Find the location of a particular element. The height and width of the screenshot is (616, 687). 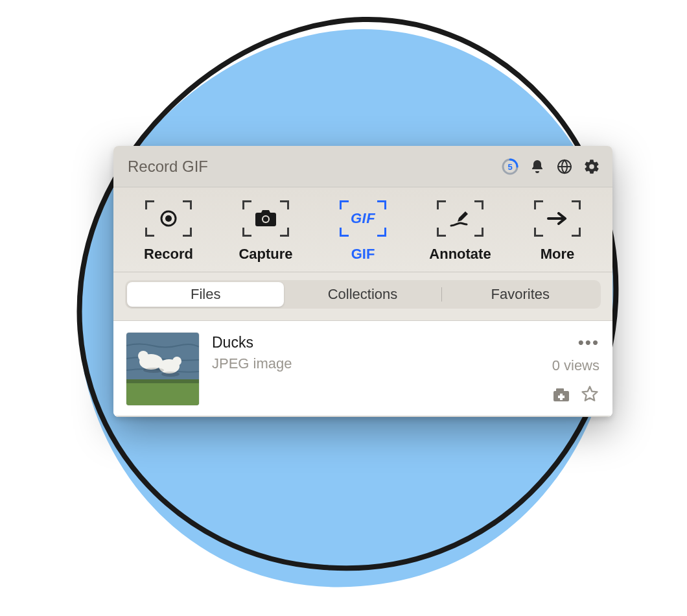

tab-files-label: Files is located at coordinates (205, 294).